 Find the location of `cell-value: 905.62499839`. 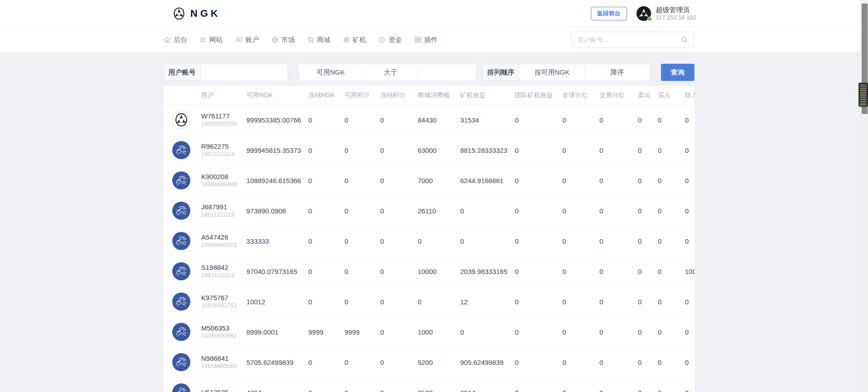

cell-value: 905.62499839 is located at coordinates (487, 363).